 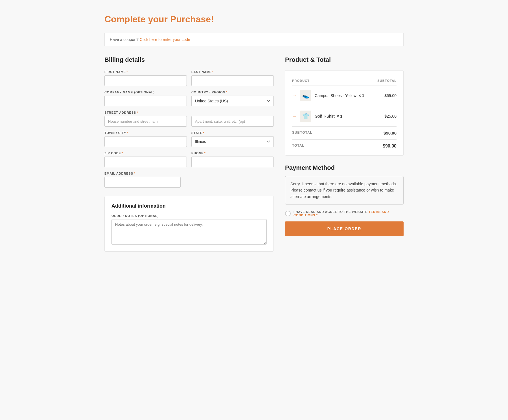 What do you see at coordinates (233, 78) in the screenshot?
I see `last-name-group: LAST NAME*` at bounding box center [233, 78].